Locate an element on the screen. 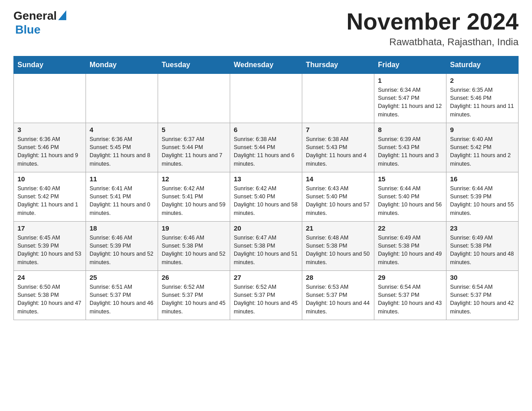  day-info: Sunrise: 6:51 AM Sunset: 5:37 PM Dayligh… is located at coordinates (122, 299).